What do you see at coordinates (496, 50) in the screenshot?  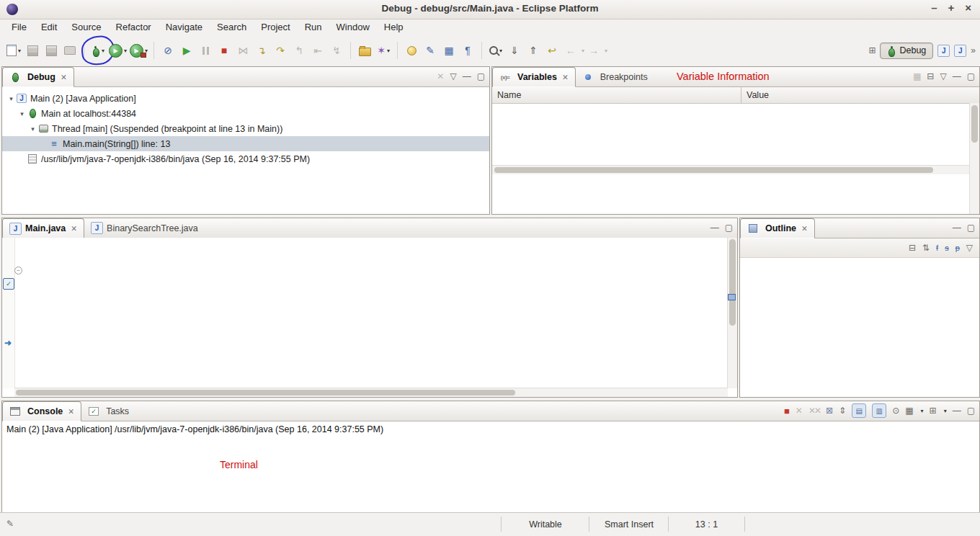 I see `search-button: ▾` at bounding box center [496, 50].